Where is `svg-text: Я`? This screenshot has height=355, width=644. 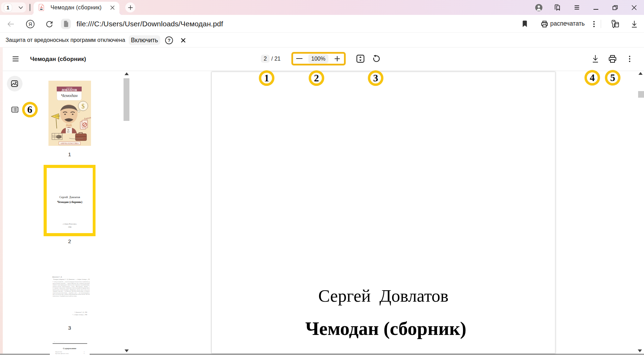
svg-text: Я is located at coordinates (30, 24).